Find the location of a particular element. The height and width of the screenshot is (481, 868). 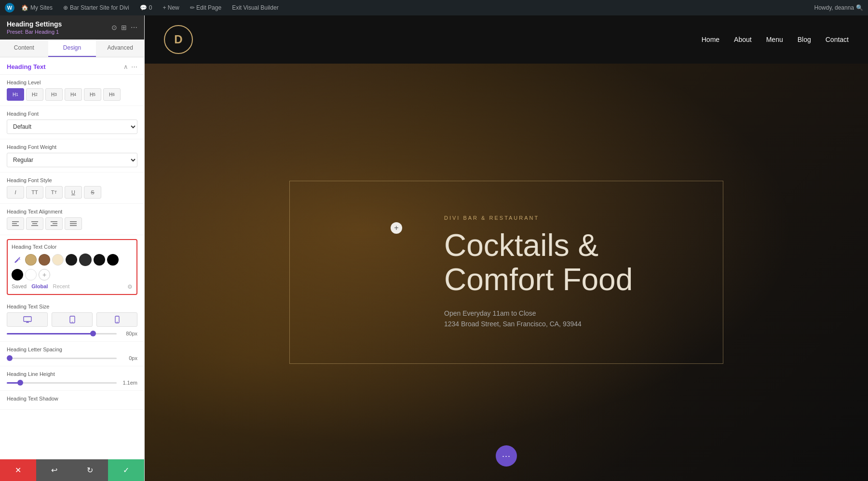

color-tabs: Saved Global Recent ⚙ is located at coordinates (72, 287).